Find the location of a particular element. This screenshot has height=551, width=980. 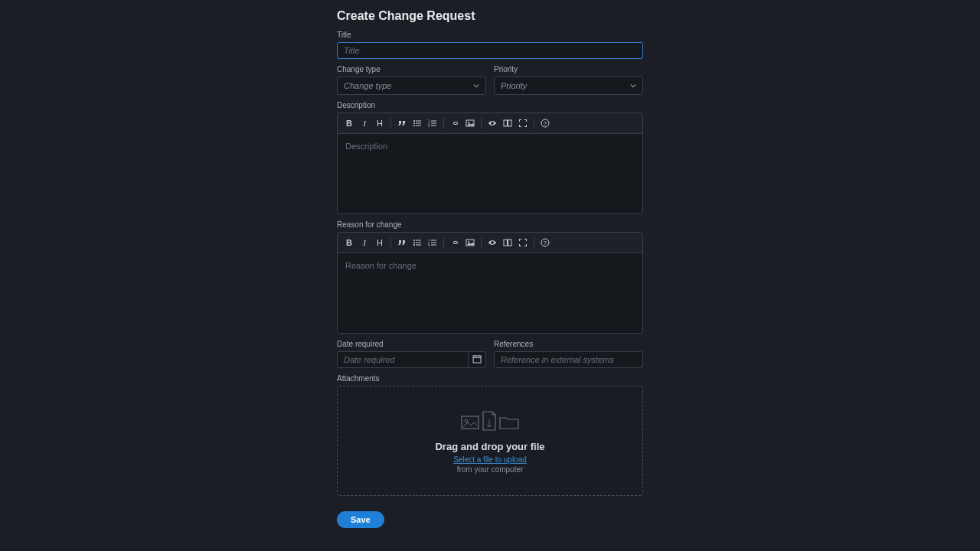

title-label: Title is located at coordinates (490, 35).